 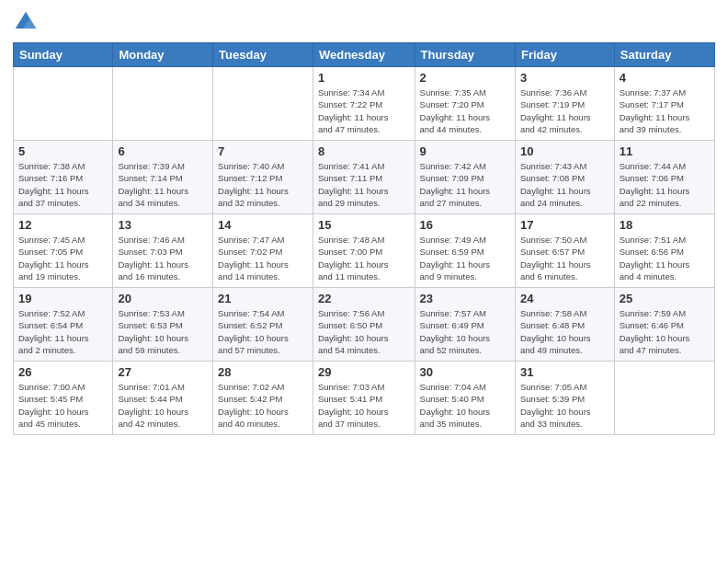 I want to click on day-number: 8, so click(x=364, y=151).